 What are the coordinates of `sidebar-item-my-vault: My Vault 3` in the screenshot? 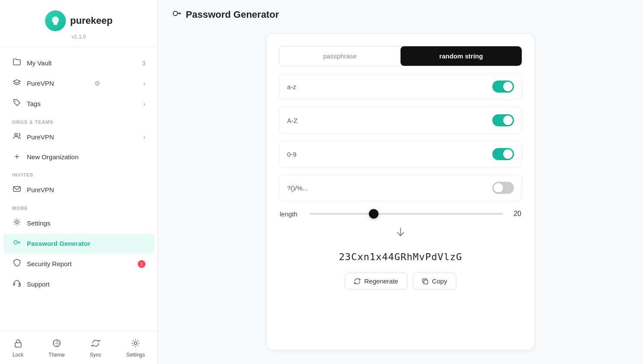 It's located at (79, 63).